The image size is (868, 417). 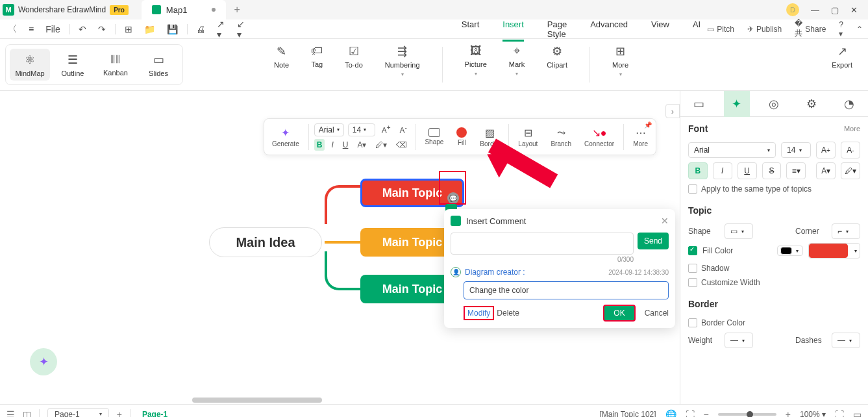 What do you see at coordinates (479, 313) in the screenshot?
I see `modify-link: Modify` at bounding box center [479, 313].